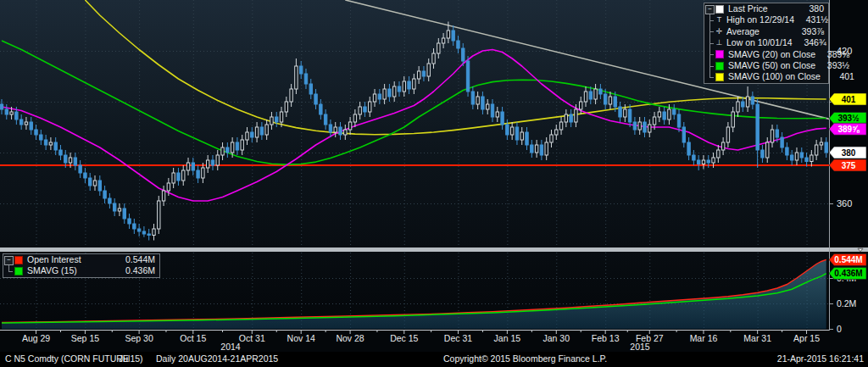 This screenshot has width=868, height=367. I want to click on date-axis-label: Mar 31, so click(758, 338).